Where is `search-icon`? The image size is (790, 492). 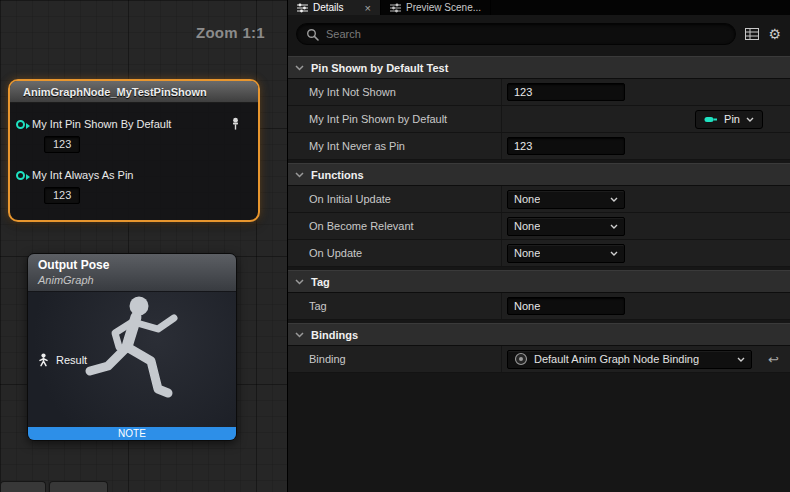
search-icon is located at coordinates (312, 34).